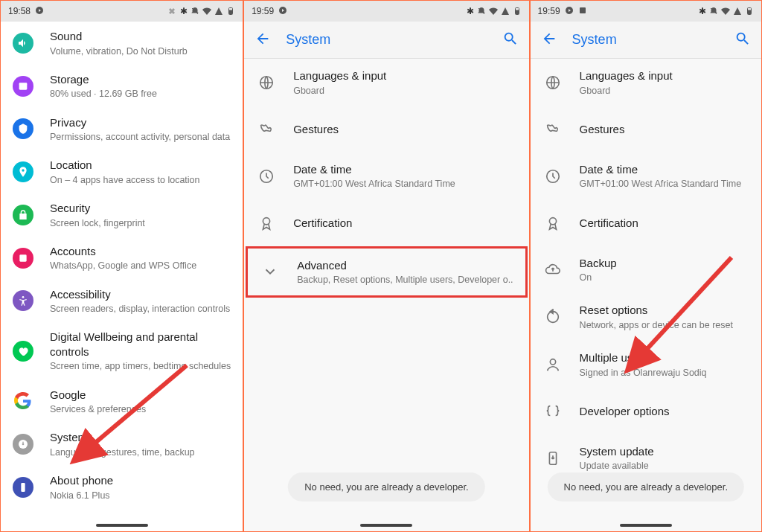 Image resolution: width=762 pixels, height=532 pixels. Describe the element at coordinates (583, 12) in the screenshot. I see `screenshot-icon` at that location.